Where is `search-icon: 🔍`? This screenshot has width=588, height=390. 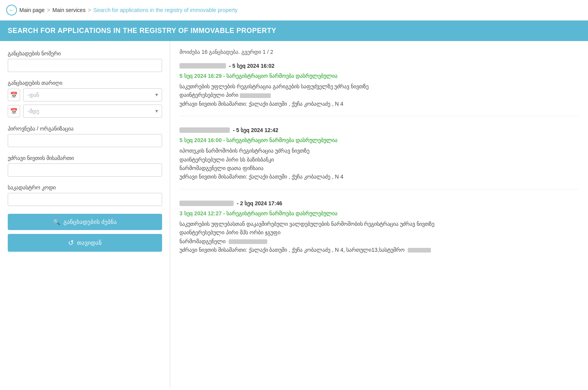 search-icon: 🔍 is located at coordinates (56, 222).